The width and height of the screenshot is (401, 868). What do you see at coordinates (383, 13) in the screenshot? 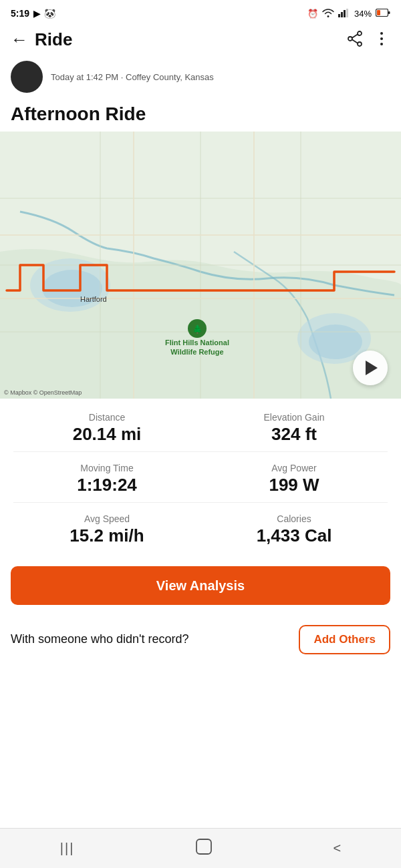
I see `battery-icon` at bounding box center [383, 13].